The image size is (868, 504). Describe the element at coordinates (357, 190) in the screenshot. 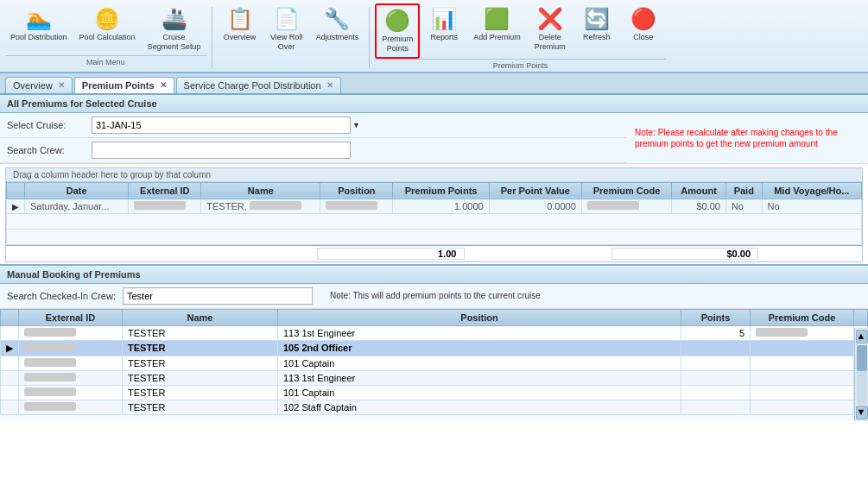

I see `col-position: Position` at that location.